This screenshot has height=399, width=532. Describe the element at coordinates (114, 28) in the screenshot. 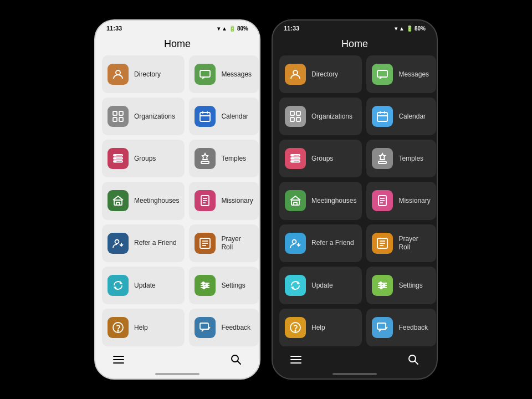

I see `status-time: 11:33` at that location.